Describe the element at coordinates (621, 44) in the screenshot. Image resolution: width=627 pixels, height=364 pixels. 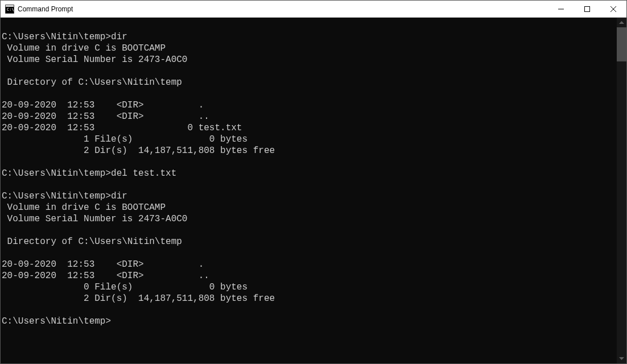
I see `scrollbar-thumb` at that location.